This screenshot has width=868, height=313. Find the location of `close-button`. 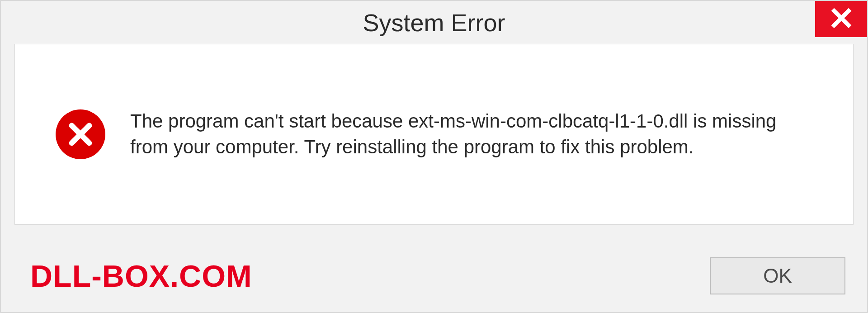

close-button is located at coordinates (841, 19).